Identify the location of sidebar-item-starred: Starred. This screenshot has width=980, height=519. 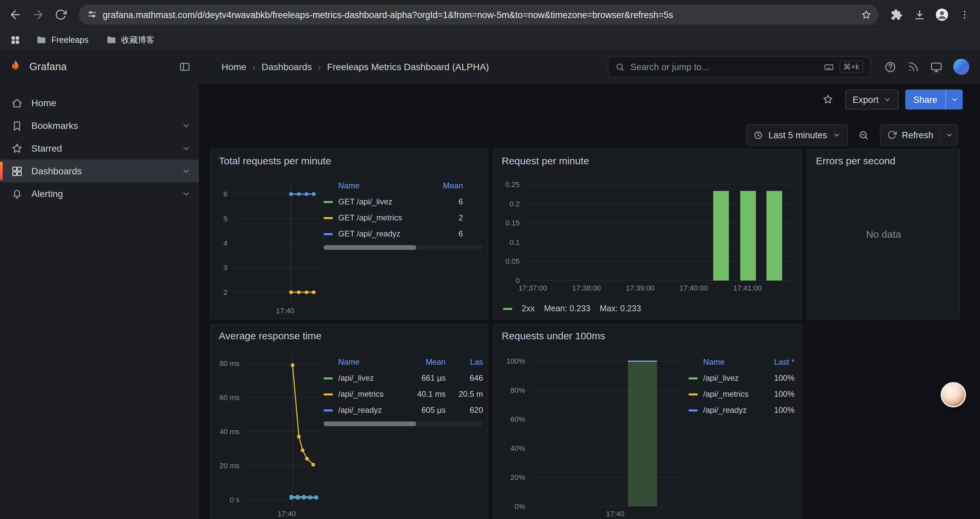
(100, 149).